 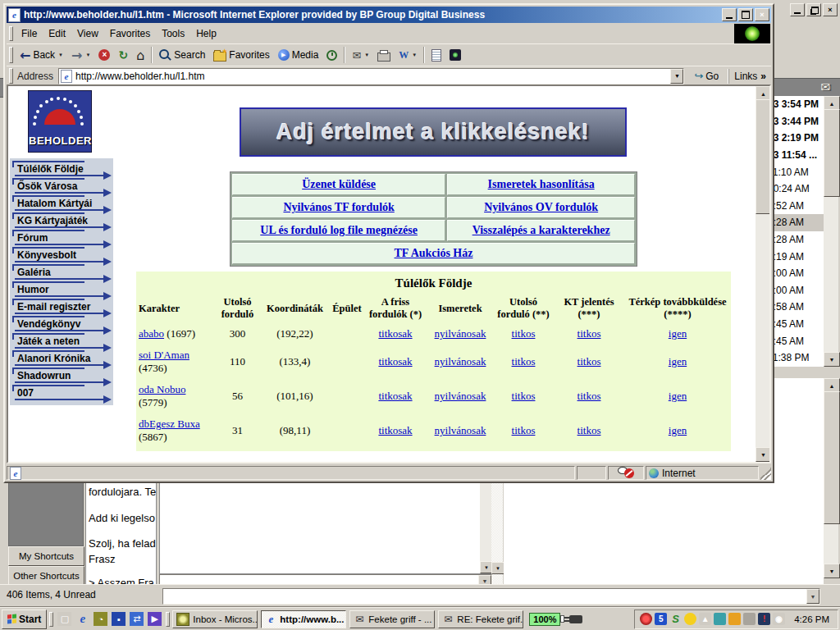 What do you see at coordinates (766, 472) in the screenshot?
I see `window-resize-grip` at bounding box center [766, 472].